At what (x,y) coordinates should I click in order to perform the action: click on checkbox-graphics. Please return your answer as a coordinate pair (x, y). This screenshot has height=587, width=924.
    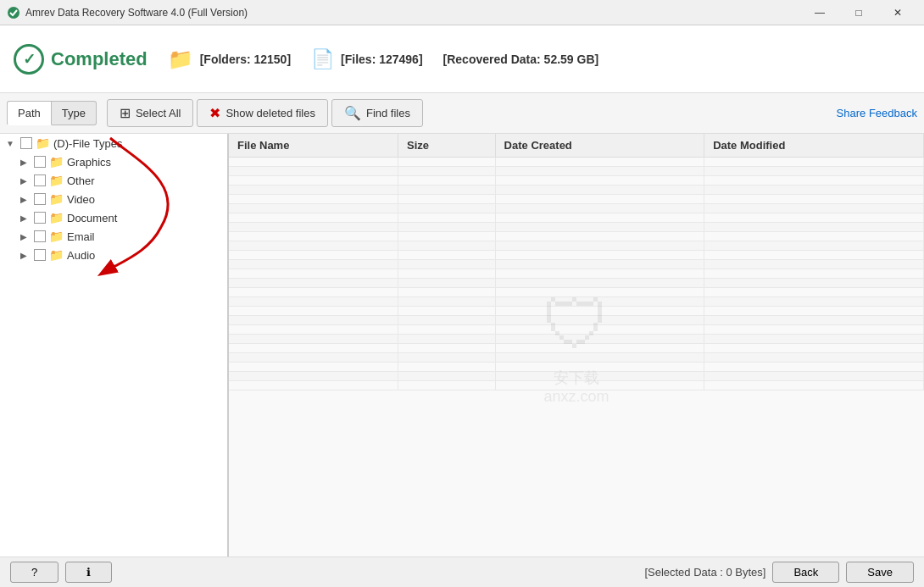
    Looking at the image, I should click on (40, 162).